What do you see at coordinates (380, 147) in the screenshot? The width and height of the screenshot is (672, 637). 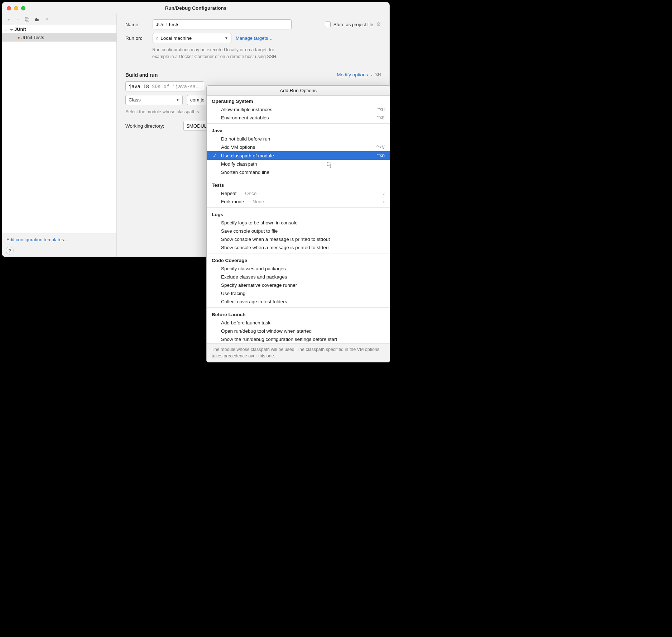 I see `popup-item-shortcut: ^⌥V` at bounding box center [380, 147].